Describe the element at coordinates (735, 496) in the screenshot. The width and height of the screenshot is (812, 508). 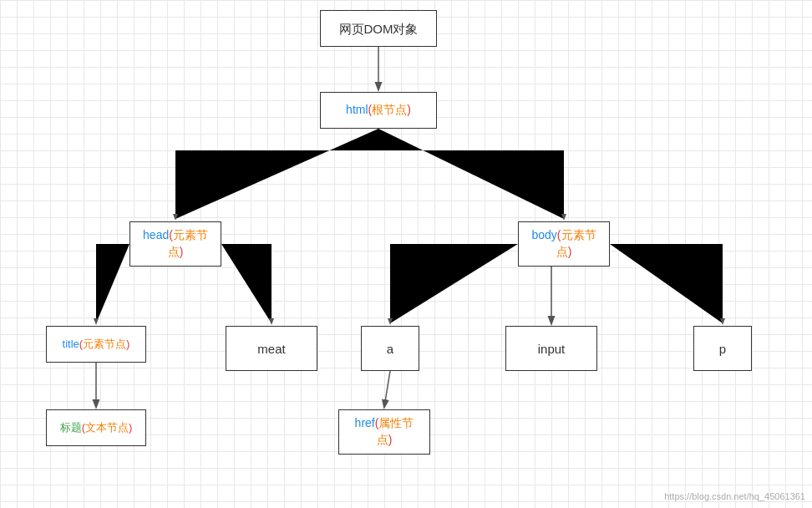
I see `watermark: https://blog.csdn.net/hq_45061361` at that location.